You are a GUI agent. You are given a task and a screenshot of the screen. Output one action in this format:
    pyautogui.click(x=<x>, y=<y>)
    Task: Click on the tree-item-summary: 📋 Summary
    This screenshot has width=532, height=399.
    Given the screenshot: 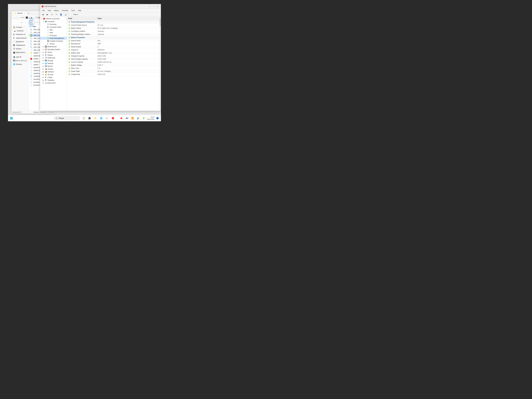 What is the action you would take?
    pyautogui.click(x=53, y=24)
    